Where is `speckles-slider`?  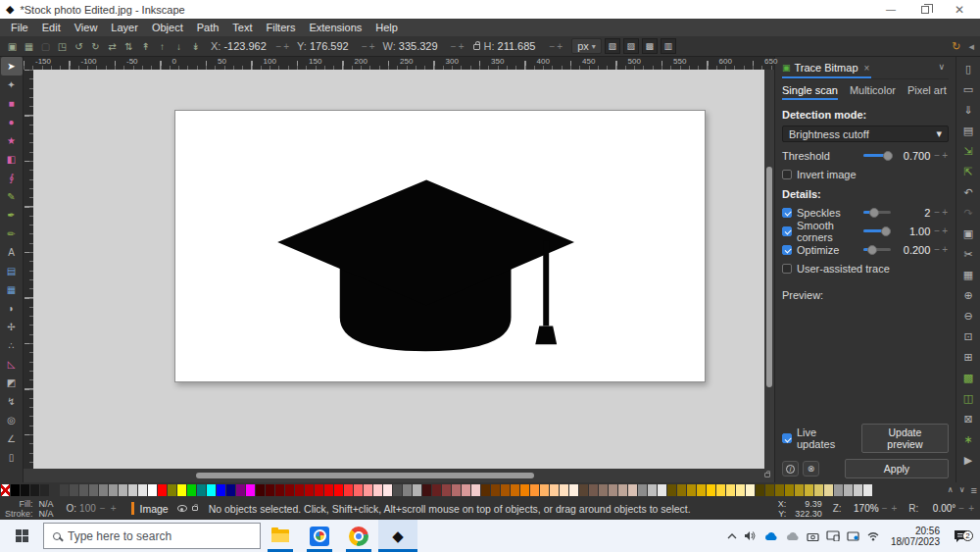 speckles-slider is located at coordinates (877, 212).